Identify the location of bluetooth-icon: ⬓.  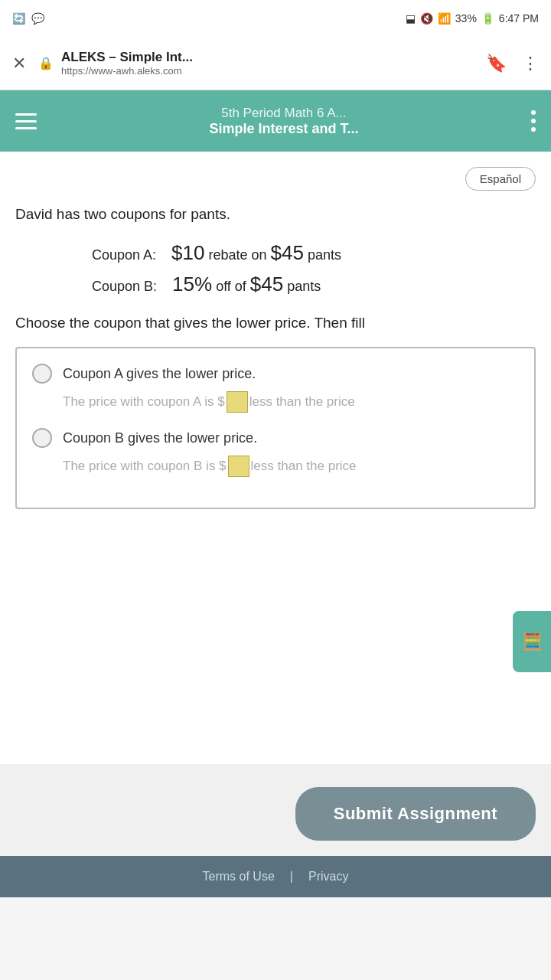
(410, 18).